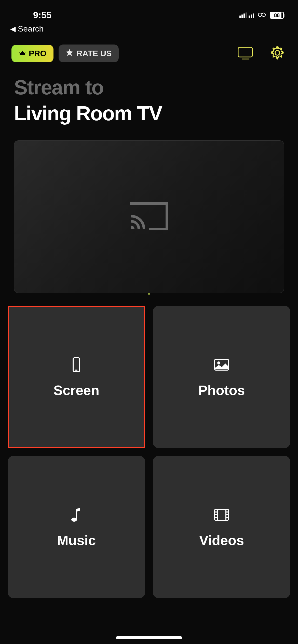 This screenshot has width=298, height=644. What do you see at coordinates (222, 527) in the screenshot?
I see `tile-videos: Videos` at bounding box center [222, 527].